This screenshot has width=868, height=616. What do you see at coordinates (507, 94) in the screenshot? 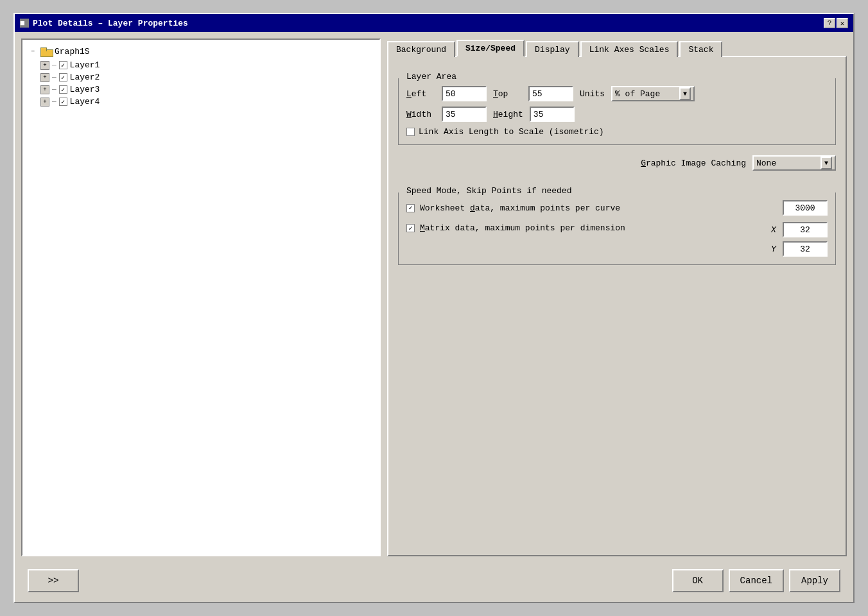
I see `top-label: Top` at bounding box center [507, 94].